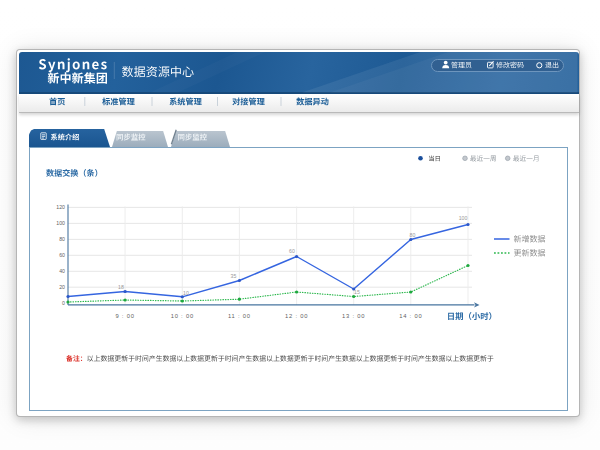  Describe the element at coordinates (60, 207) in the screenshot. I see `svg-text: 120` at that location.